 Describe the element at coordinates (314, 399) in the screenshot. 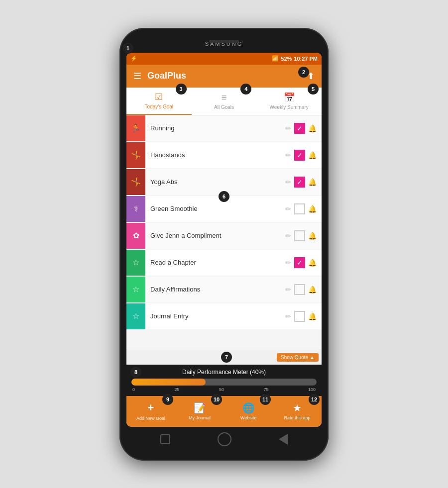

I see `badge-12: 12` at that location.